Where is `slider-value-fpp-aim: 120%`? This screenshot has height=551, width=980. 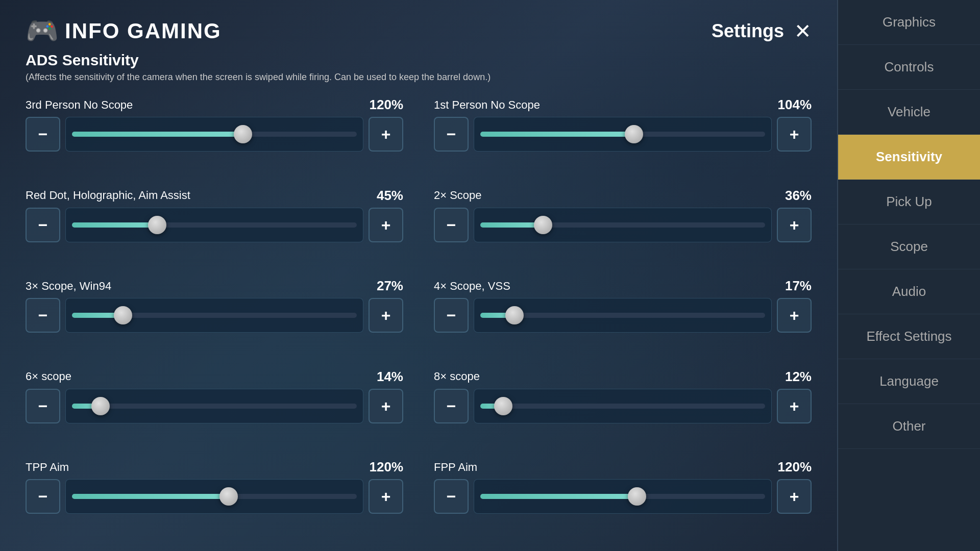
slider-value-fpp-aim: 120% is located at coordinates (795, 467).